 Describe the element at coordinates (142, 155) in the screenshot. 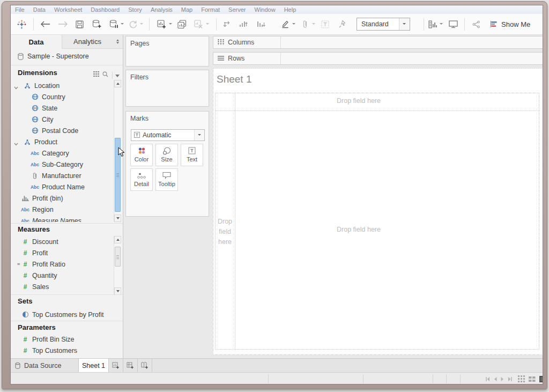

I see `color-button: Color` at that location.